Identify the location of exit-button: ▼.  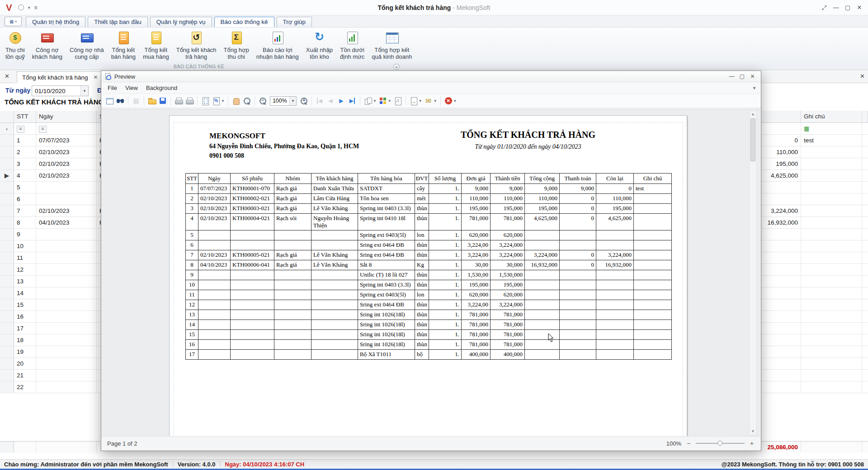
(450, 101).